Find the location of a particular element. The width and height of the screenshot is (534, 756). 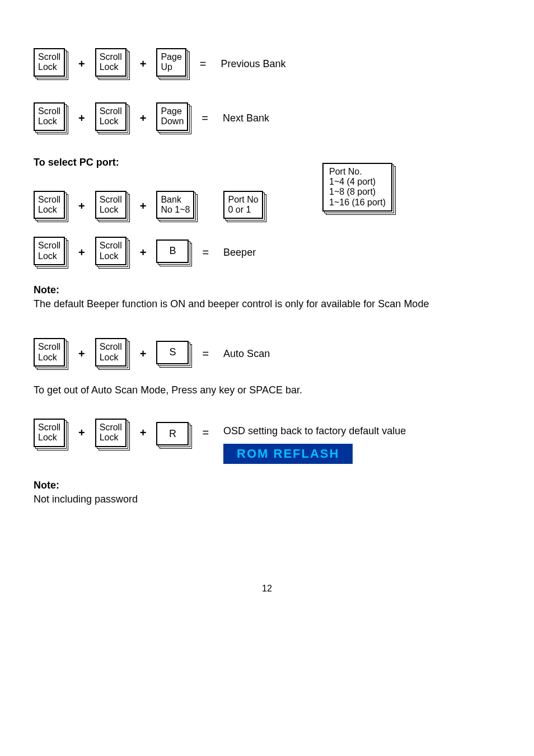

hotkey-row-next-bank: Scroll Lock + Scroll Lock + Page Down = … is located at coordinates (267, 119).